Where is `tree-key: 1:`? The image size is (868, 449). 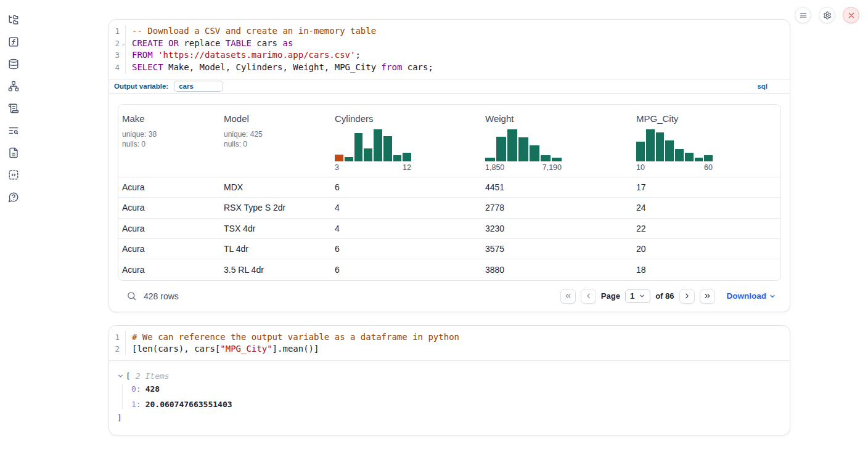
tree-key: 1: is located at coordinates (136, 404).